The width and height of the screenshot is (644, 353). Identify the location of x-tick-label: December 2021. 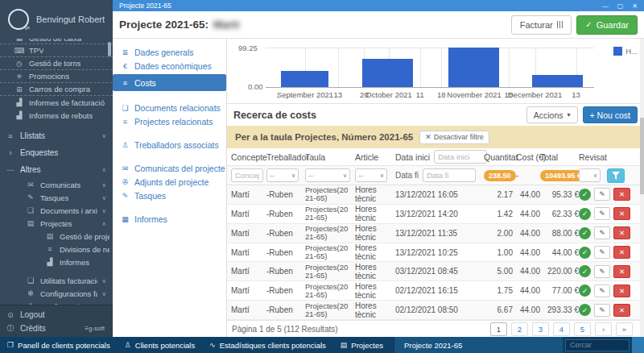
(535, 95).